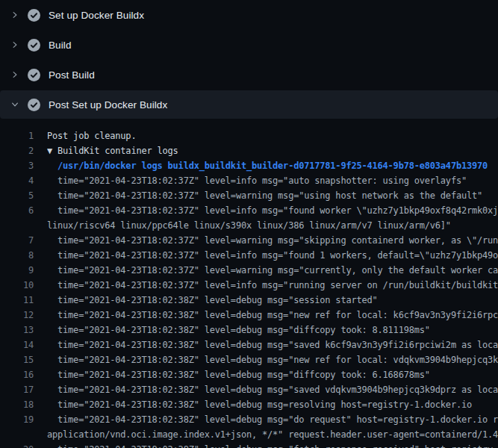  What do you see at coordinates (16, 255) in the screenshot?
I see `log-line-number: 8` at bounding box center [16, 255].